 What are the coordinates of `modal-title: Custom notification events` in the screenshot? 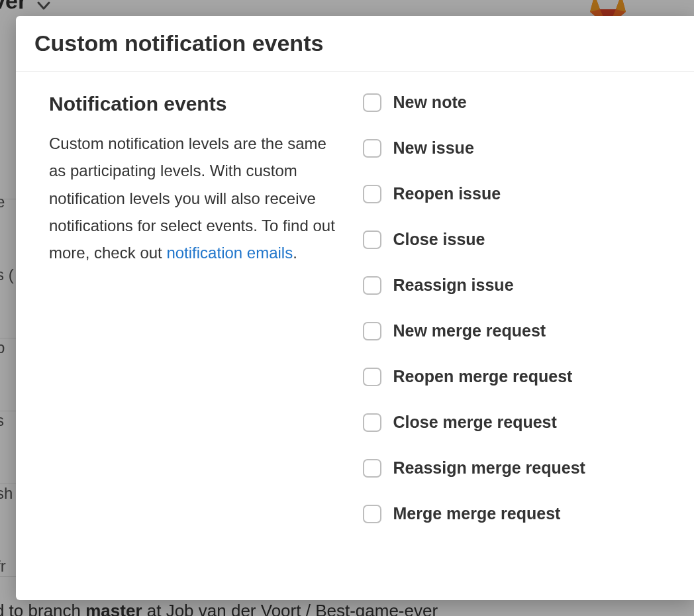 It's located at (355, 44).